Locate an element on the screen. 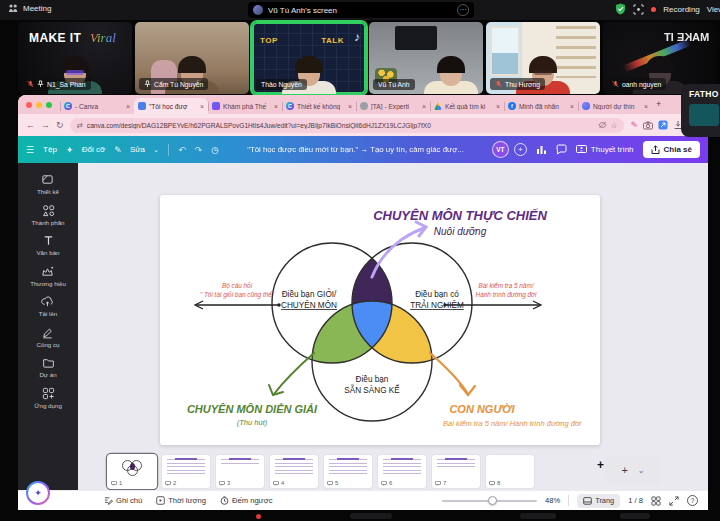 Image resolution: width=720 pixels, height=521 pixels. site-info-icon: ⇄ is located at coordinates (80, 126).